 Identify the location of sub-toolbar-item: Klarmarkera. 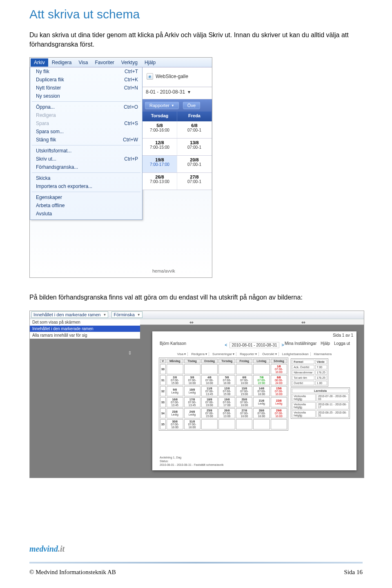
(323, 354).